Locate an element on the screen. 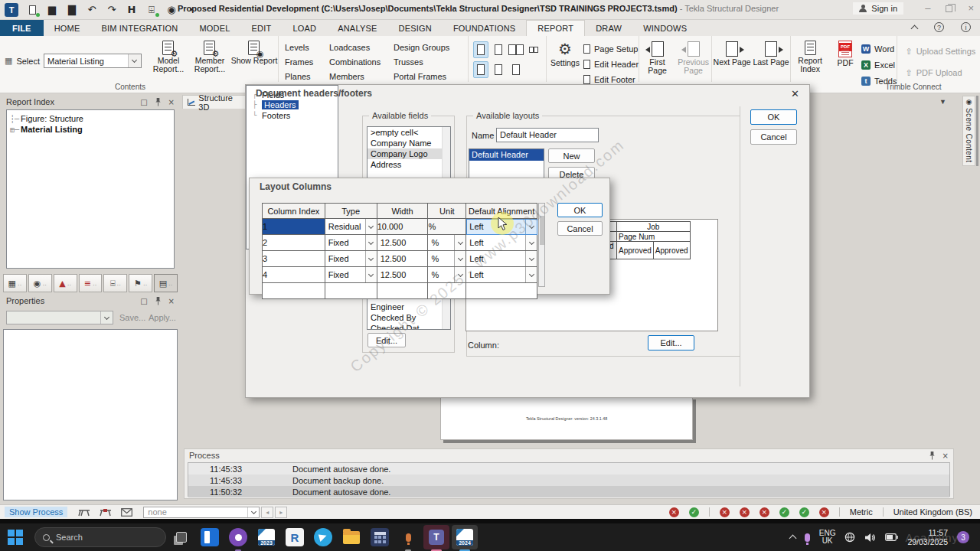  process-row: 11:45:33Document backup done. is located at coordinates (569, 481).